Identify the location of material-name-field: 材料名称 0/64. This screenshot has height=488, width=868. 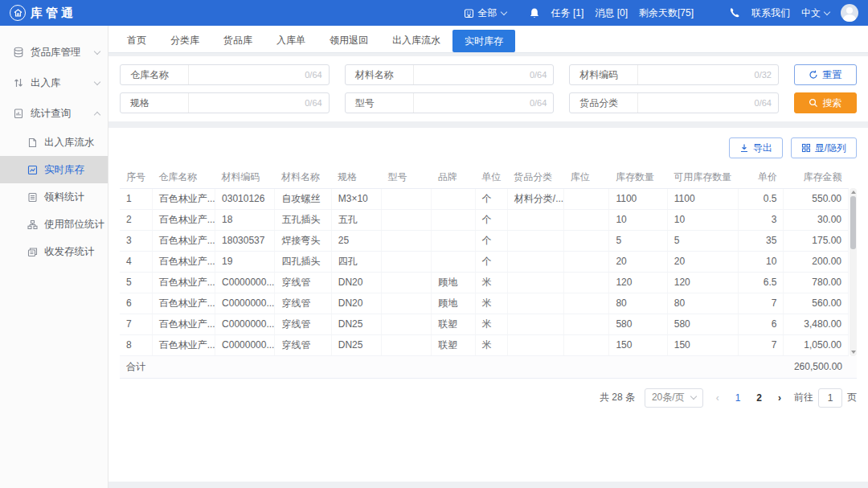
(450, 75).